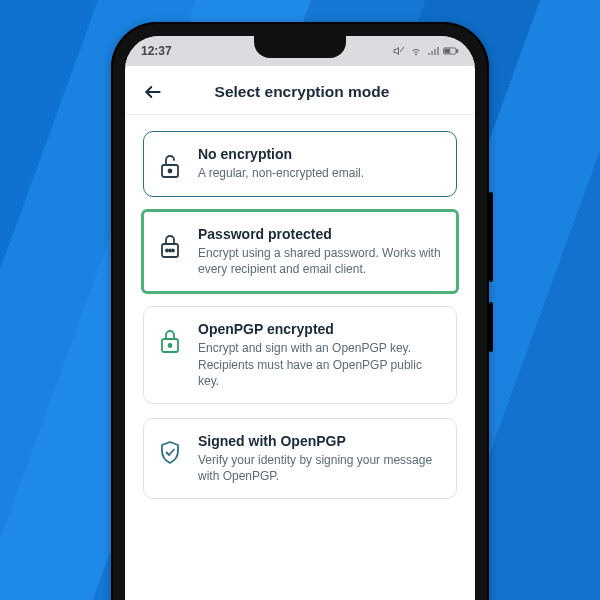 The width and height of the screenshot is (600, 600). Describe the element at coordinates (300, 164) in the screenshot. I see `option-no-encryption: No encryption A regular, non-encrypted e…` at that location.